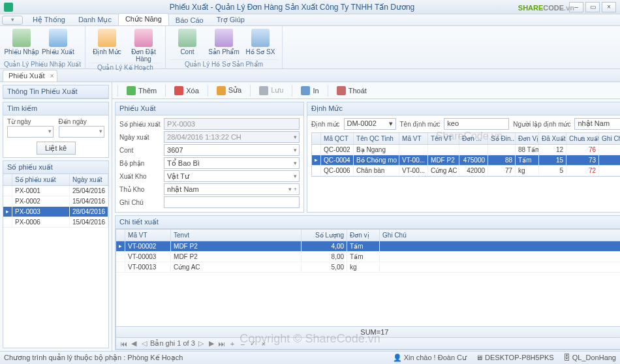  What do you see at coordinates (89, 180) in the screenshot?
I see `col-ngay-xuat: Ngày xuất` at bounding box center [89, 180].